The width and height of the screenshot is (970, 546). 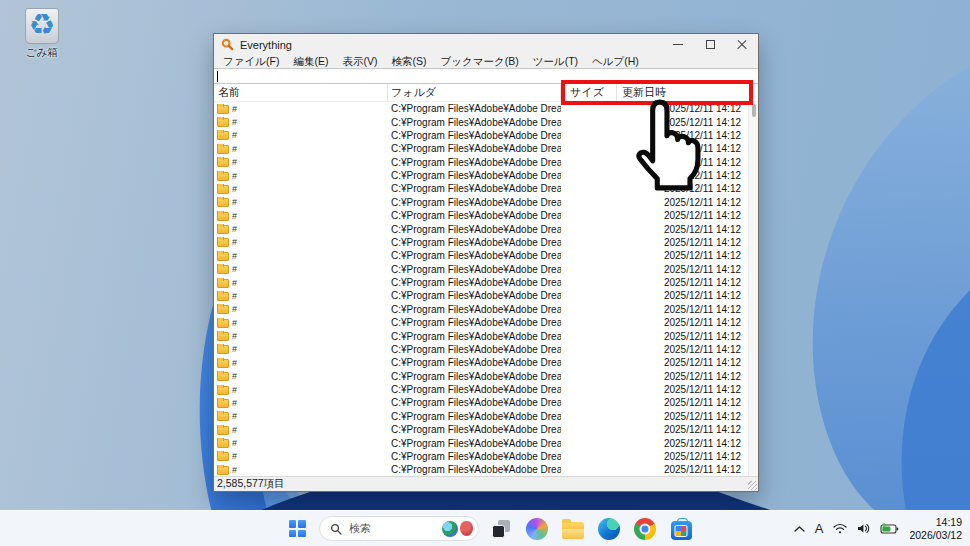 What do you see at coordinates (609, 529) in the screenshot?
I see `edge-button` at bounding box center [609, 529].